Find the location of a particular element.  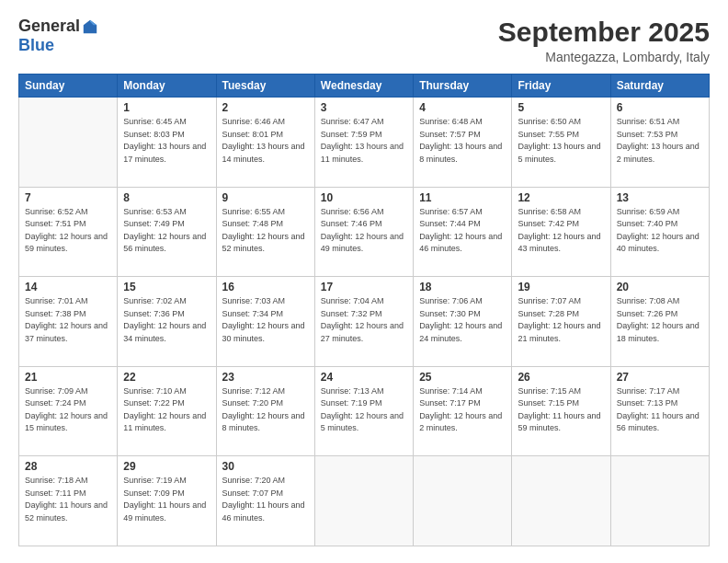

calendar-cell: 27Sunrise: 7:17 AMSunset: 7:13 PMDayligh… is located at coordinates (660, 411).